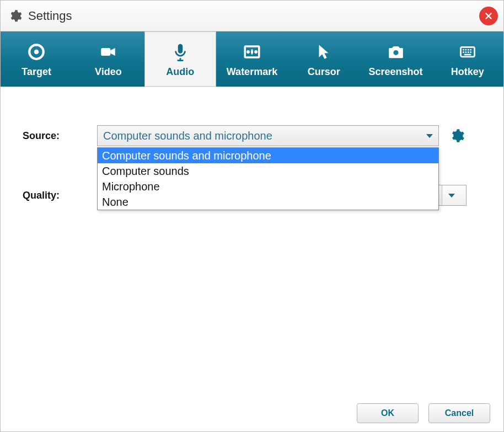 This screenshot has width=504, height=432. I want to click on microphone-icon, so click(180, 52).